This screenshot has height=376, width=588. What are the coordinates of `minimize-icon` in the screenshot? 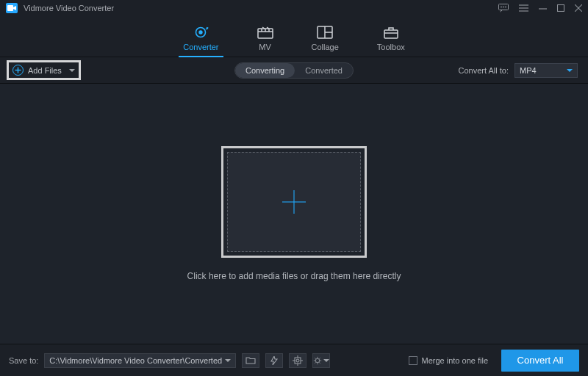 It's located at (542, 9).